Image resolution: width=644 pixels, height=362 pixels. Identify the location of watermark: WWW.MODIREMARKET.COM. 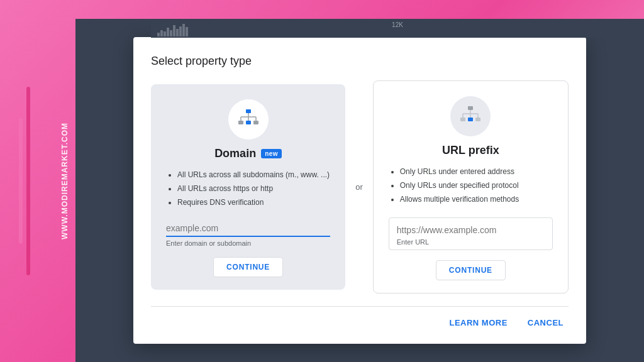
(65, 181).